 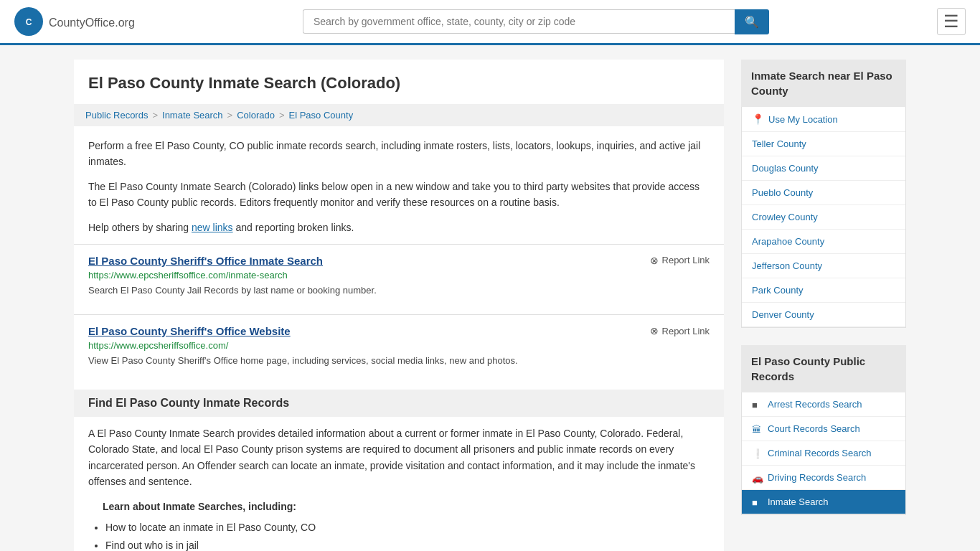 What do you see at coordinates (824, 405) in the screenshot?
I see `arrest-records-link: ■ Arrest Records Search` at bounding box center [824, 405].